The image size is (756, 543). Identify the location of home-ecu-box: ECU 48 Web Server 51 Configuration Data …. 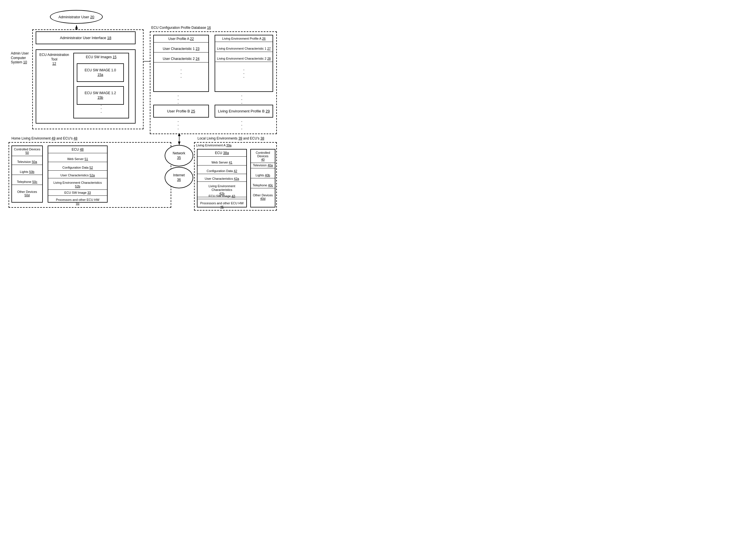
(78, 174).